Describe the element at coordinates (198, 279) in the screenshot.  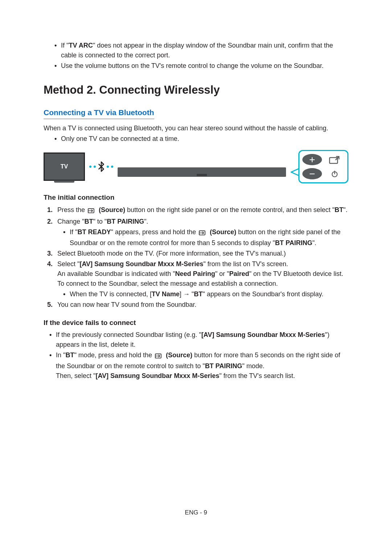
I see `step-4: Select "[AV] Samsung Soundbar Mxxx M-Ser…` at that location.